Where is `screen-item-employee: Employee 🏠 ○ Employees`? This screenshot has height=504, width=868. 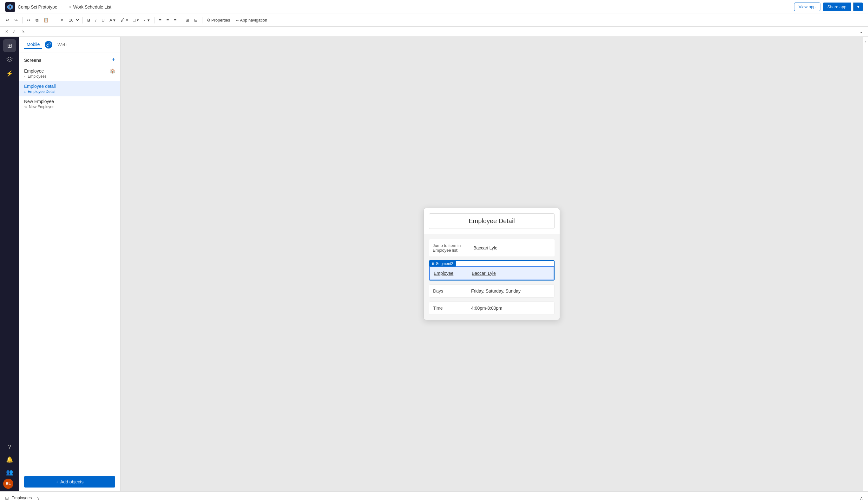 screen-item-employee: Employee 🏠 ○ Employees is located at coordinates (70, 74).